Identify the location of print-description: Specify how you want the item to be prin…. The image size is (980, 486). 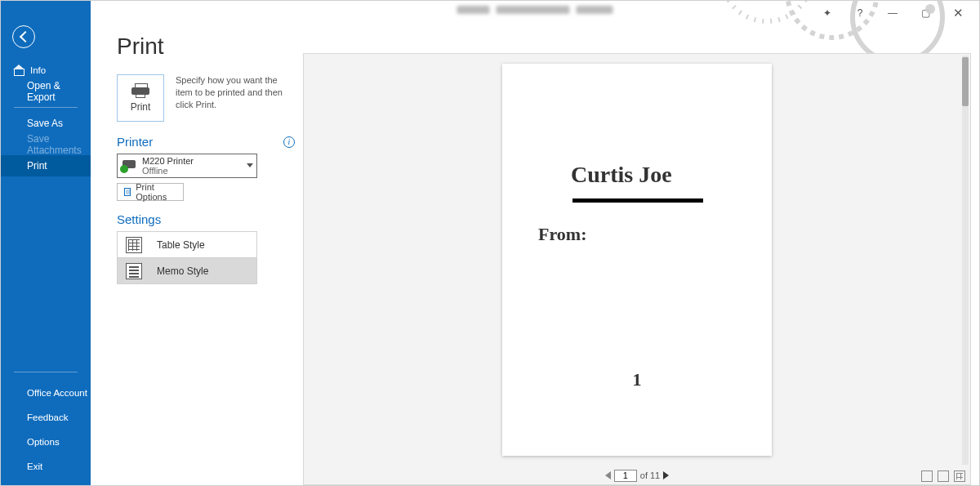
(233, 93).